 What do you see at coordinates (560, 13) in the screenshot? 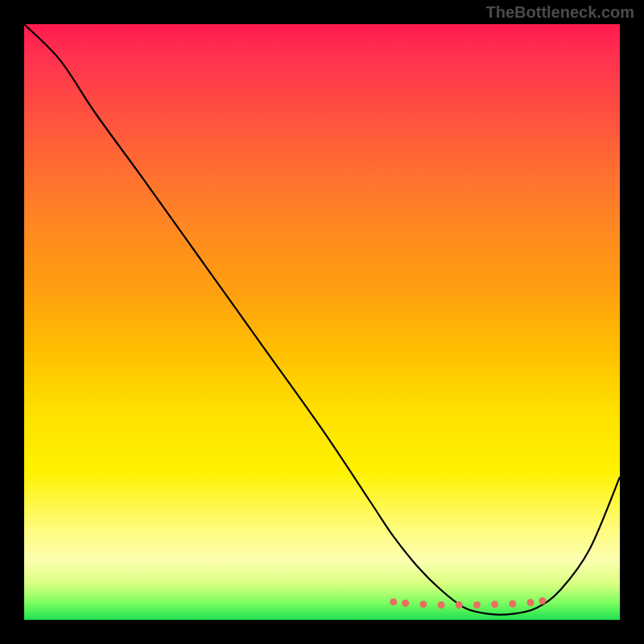
I see `attribution-text: TheBottleneck.com` at bounding box center [560, 13].